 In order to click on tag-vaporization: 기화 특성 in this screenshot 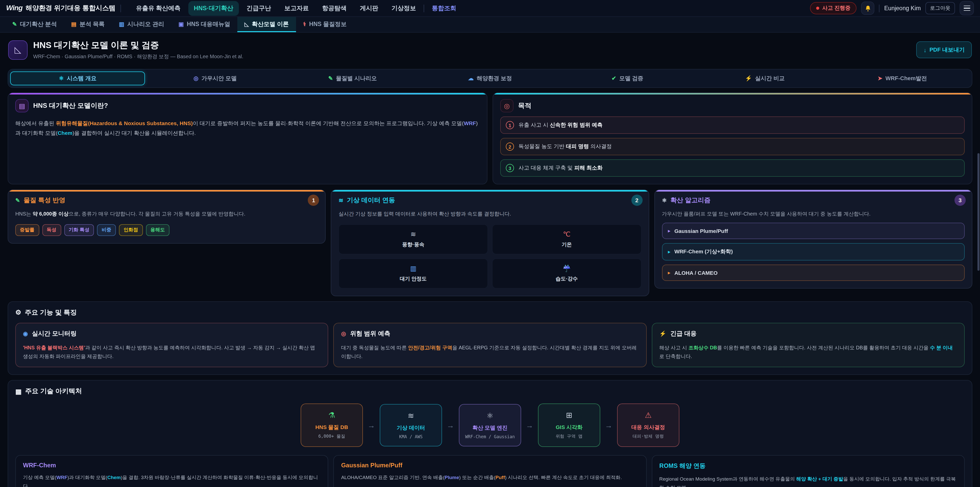, I will do `click(79, 230)`.